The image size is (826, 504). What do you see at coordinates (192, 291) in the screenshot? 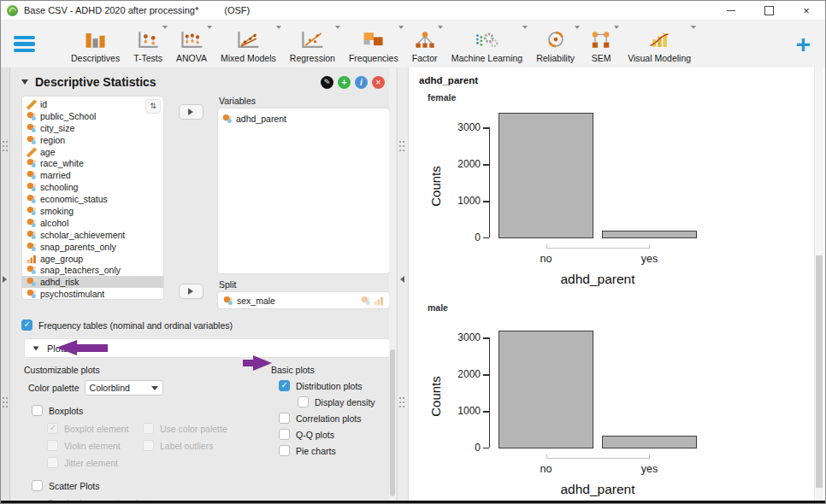
I see `assign-to-split-button` at bounding box center [192, 291].